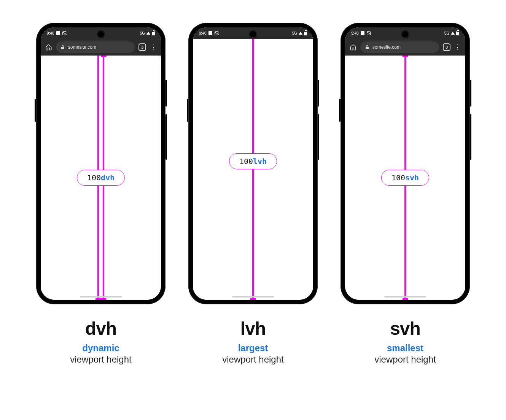 This screenshot has width=506, height=420. I want to click on viewport-content: 100dvh, so click(101, 178).